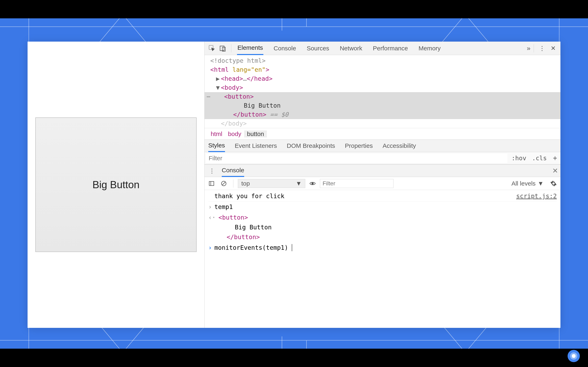 This screenshot has width=588, height=367. Describe the element at coordinates (536, 196) in the screenshot. I see `console-source-link: script.js:2` at that location.